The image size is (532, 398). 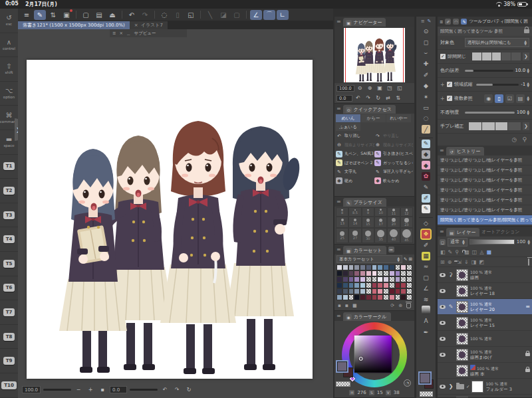 I want to click on qa-item: ⊕現在よりサイズ◯, so click(x=394, y=146).